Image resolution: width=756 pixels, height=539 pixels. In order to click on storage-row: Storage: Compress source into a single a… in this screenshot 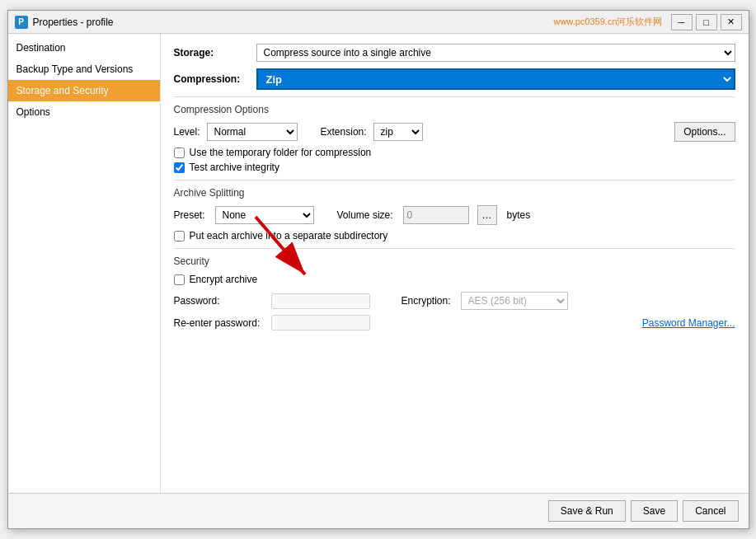, I will do `click(455, 53)`.